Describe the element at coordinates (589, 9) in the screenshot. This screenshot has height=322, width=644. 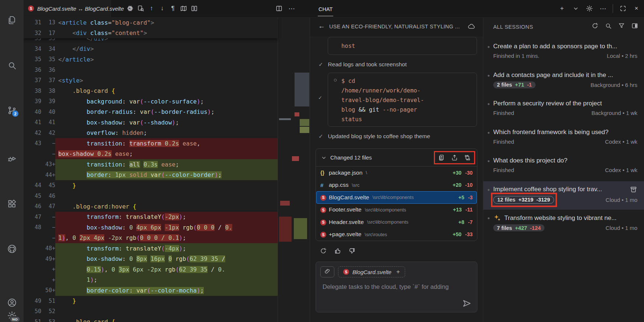
I see `gear-button` at that location.